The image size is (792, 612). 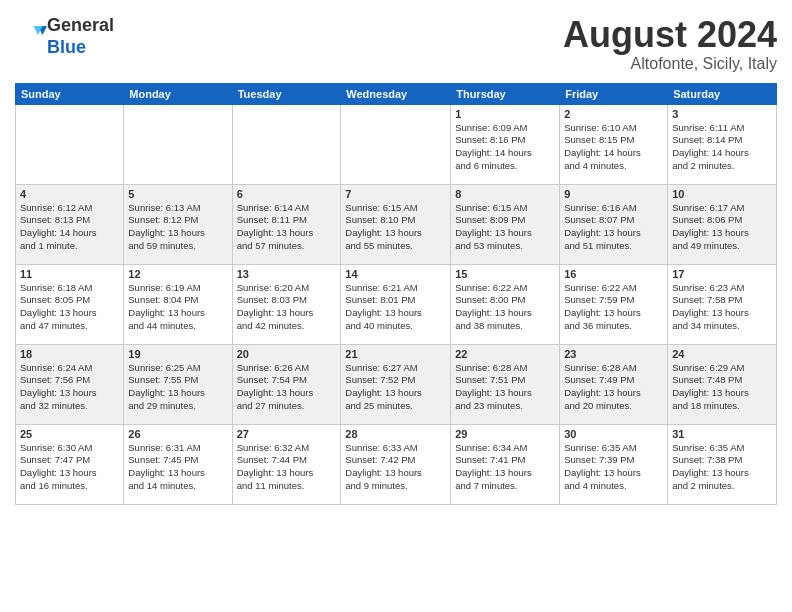 I want to click on calendar-cell: 31Sunrise: 6:35 AM Sunset: 7:38 PM Dayli…, so click(x=722, y=464).